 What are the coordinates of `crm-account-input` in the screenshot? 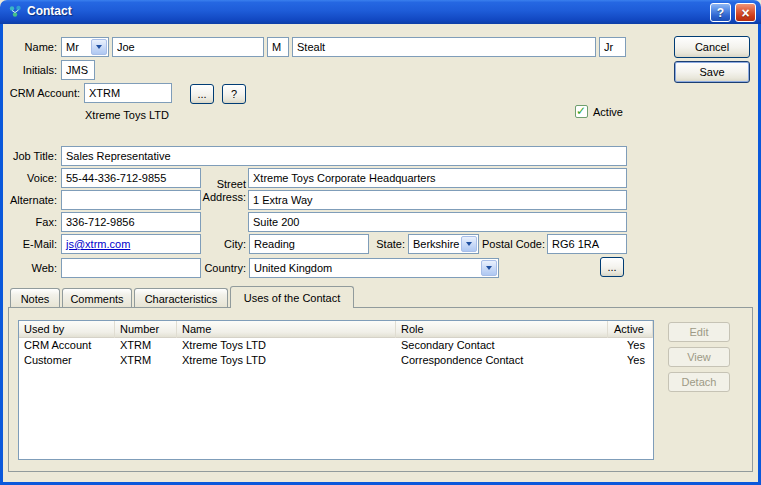 It's located at (128, 93).